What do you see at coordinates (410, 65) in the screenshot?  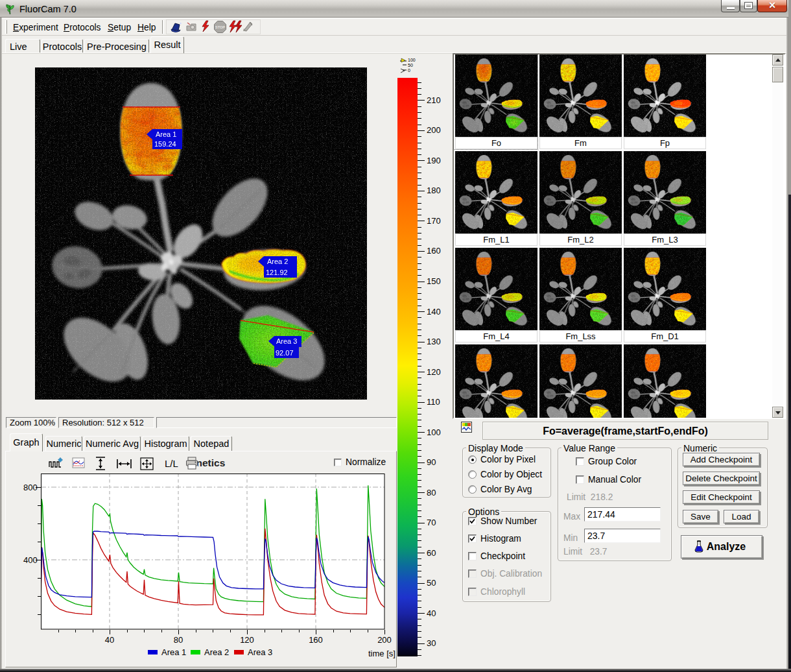 I see `svg-text: 50` at bounding box center [410, 65].